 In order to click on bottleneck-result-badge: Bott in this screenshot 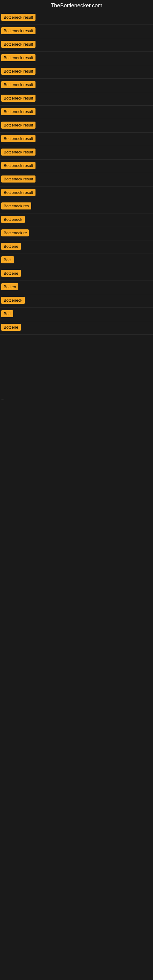, I will do `click(7, 313)`.